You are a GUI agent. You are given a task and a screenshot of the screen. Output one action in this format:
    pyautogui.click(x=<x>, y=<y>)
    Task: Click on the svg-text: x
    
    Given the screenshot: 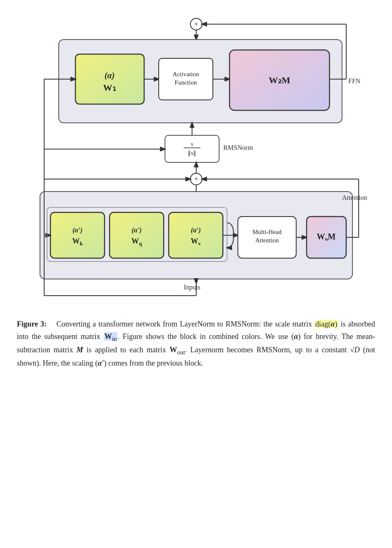 What is the action you would take?
    pyautogui.click(x=192, y=144)
    